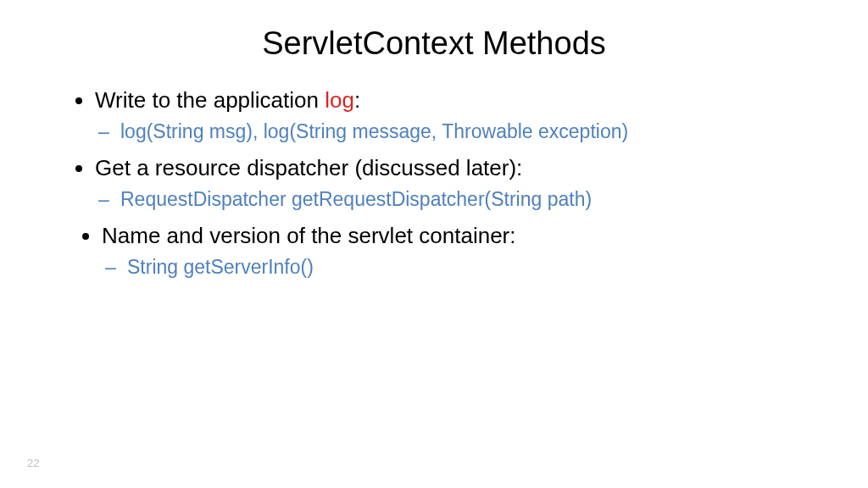  Describe the element at coordinates (210, 100) in the screenshot. I see `bullet-1-text-pre: Write to the application` at that location.